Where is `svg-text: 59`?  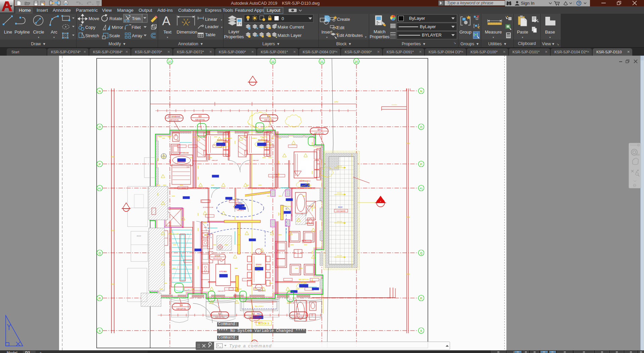
svg-text: 59 is located at coordinates (181, 305).